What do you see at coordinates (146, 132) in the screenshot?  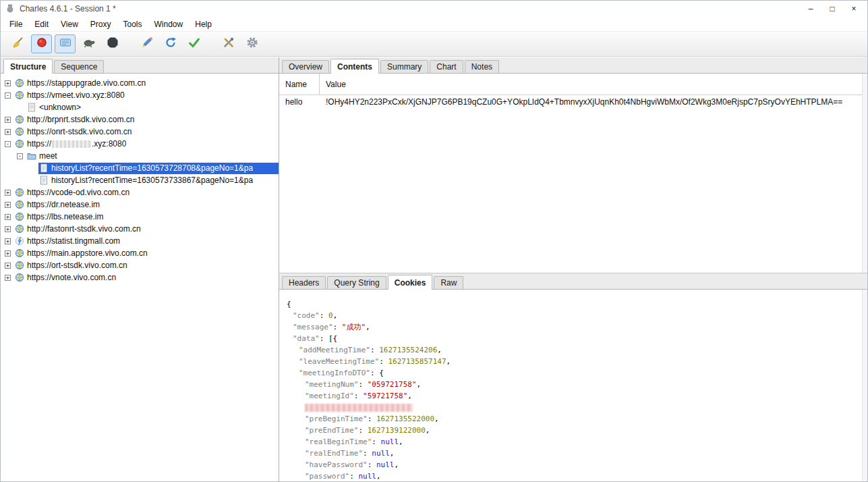 I see `tree-row-content: https://onrt-stsdk.vivo.com.cn` at bounding box center [146, 132].